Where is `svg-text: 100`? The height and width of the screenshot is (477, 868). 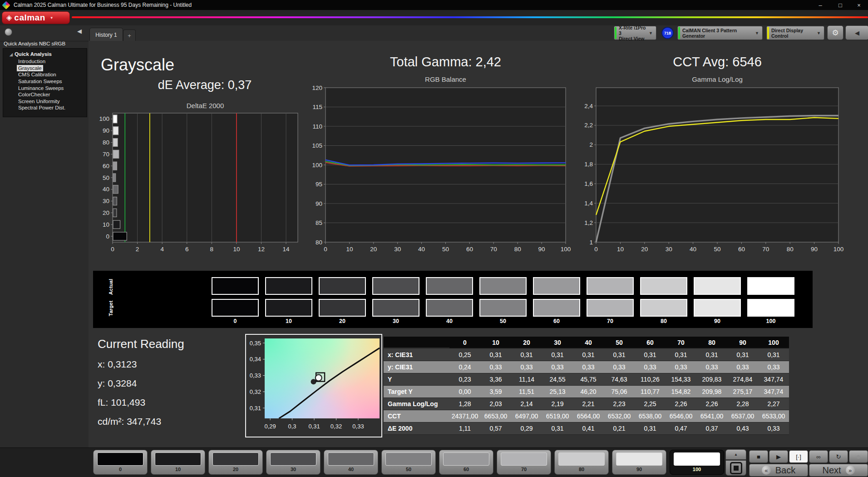 svg-text: 100 is located at coordinates (104, 119).